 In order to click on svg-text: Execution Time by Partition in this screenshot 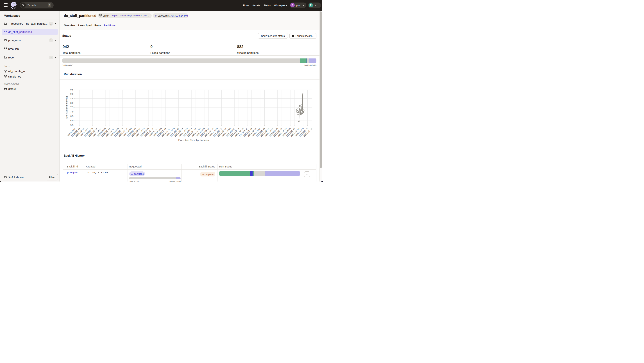, I will do `click(194, 140)`.